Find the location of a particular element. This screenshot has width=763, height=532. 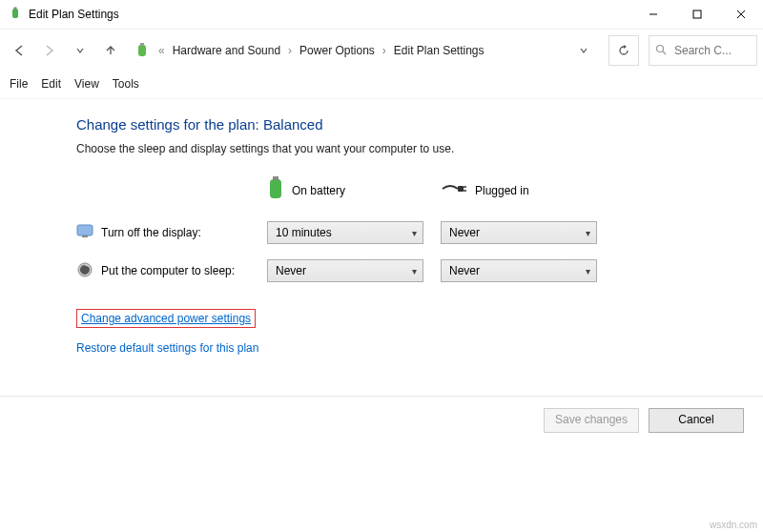

heading-prefix: Change settings for the plan: is located at coordinates (170, 124).